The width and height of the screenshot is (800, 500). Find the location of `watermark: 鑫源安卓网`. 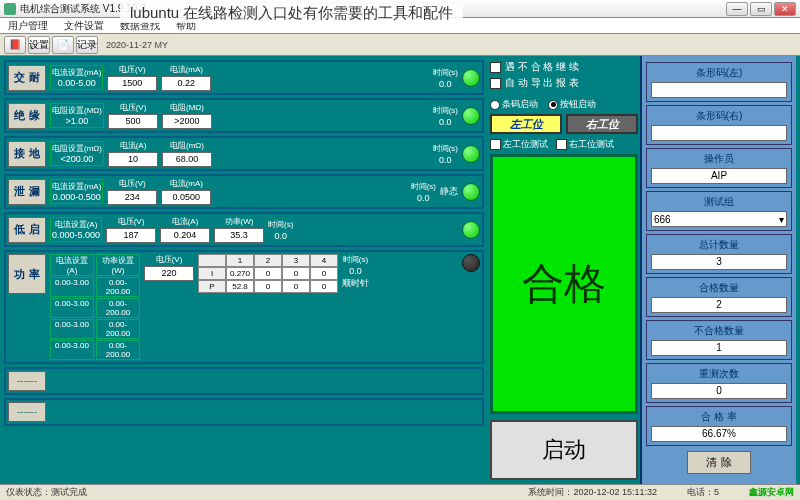

watermark: 鑫源安卓网 is located at coordinates (772, 492).